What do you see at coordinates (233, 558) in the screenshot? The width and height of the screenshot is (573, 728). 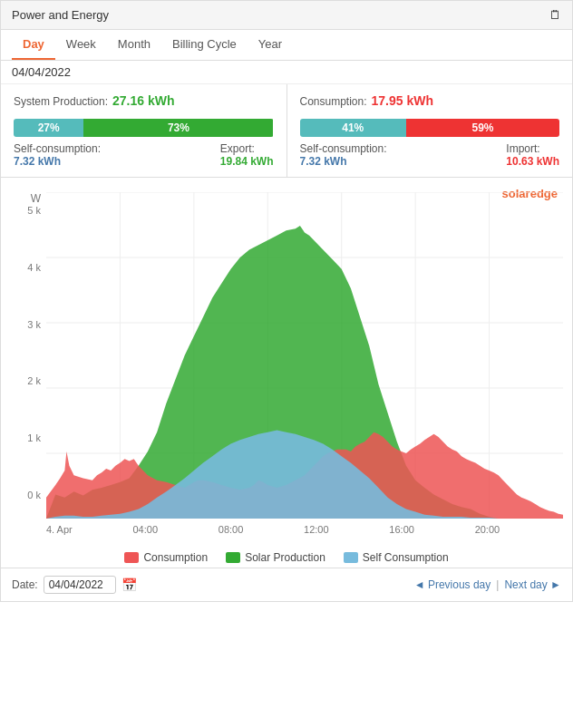 I see `legend-color-solar` at bounding box center [233, 558].